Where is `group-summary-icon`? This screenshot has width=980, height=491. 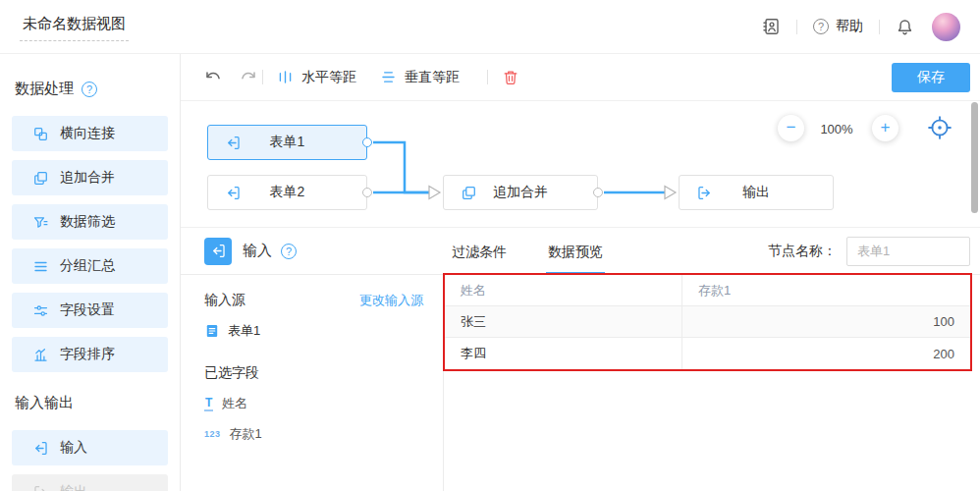 group-summary-icon is located at coordinates (41, 267).